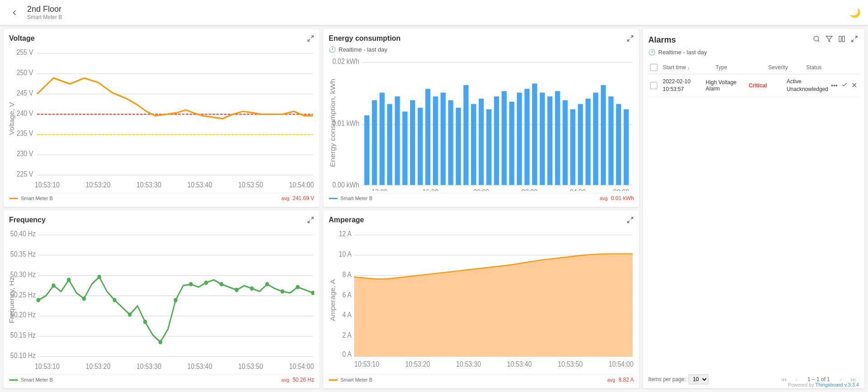 Image resolution: width=868 pixels, height=392 pixels. What do you see at coordinates (25, 174) in the screenshot?
I see `svg-text: 225 V` at bounding box center [25, 174].